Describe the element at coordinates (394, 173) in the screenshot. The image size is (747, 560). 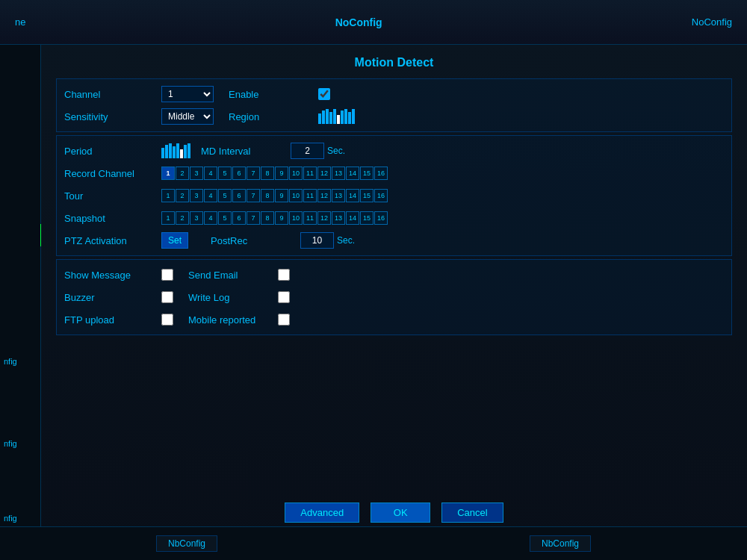
I see `record-channel-row: Record Channel 1 2 3 4 5 6 7 8 9 10 11 1…` at that location.